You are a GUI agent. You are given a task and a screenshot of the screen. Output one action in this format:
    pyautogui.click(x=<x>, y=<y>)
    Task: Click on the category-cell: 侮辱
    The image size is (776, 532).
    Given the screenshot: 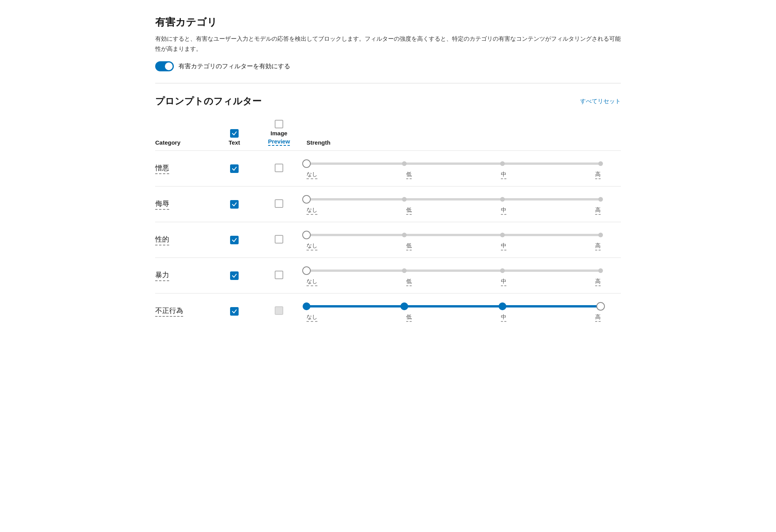 What is the action you would take?
    pyautogui.click(x=186, y=204)
    